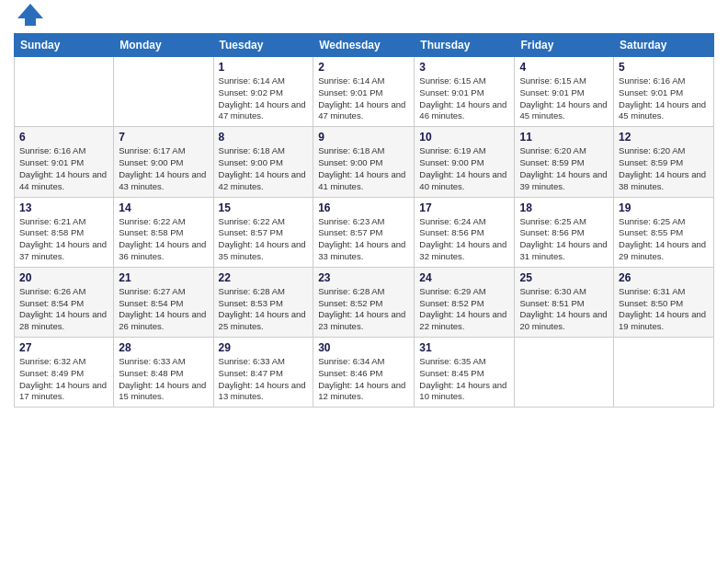 The width and height of the screenshot is (728, 563). What do you see at coordinates (364, 137) in the screenshot?
I see `day-number: 9` at bounding box center [364, 137].